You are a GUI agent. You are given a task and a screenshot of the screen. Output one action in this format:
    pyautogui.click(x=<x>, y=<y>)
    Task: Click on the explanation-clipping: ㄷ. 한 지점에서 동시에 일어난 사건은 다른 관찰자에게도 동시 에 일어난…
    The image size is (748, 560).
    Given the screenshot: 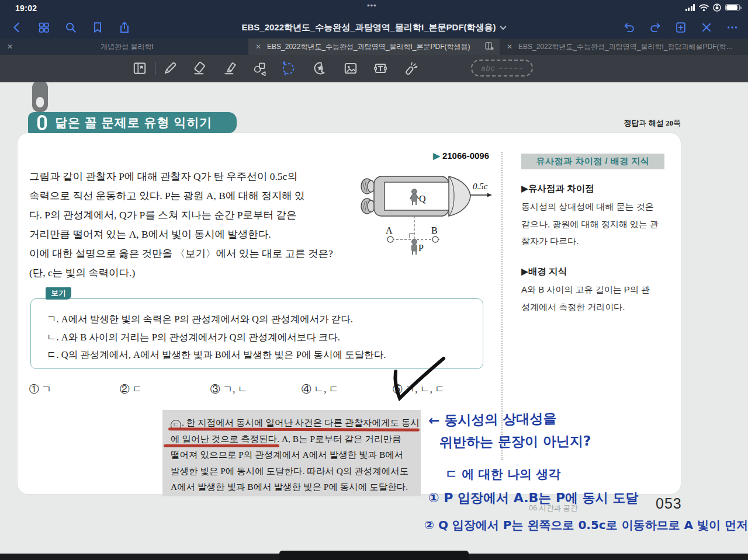 What is the action you would take?
    pyautogui.click(x=292, y=453)
    